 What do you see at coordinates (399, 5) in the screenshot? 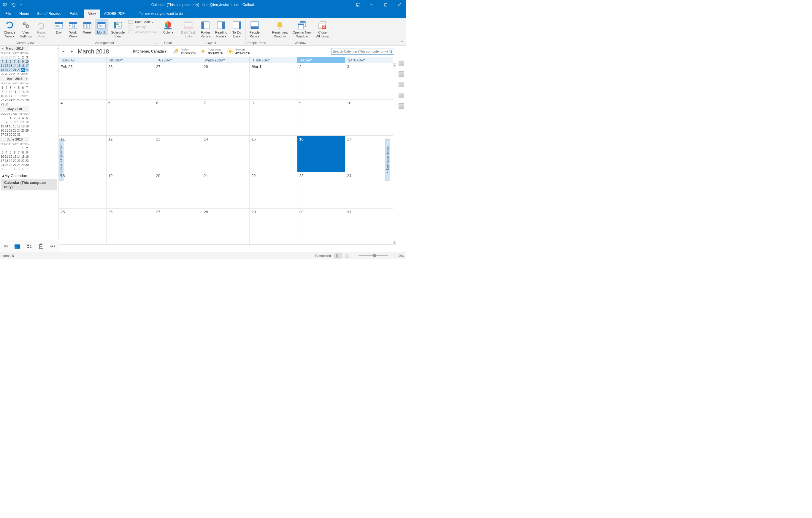
I see `close-button` at bounding box center [399, 5].